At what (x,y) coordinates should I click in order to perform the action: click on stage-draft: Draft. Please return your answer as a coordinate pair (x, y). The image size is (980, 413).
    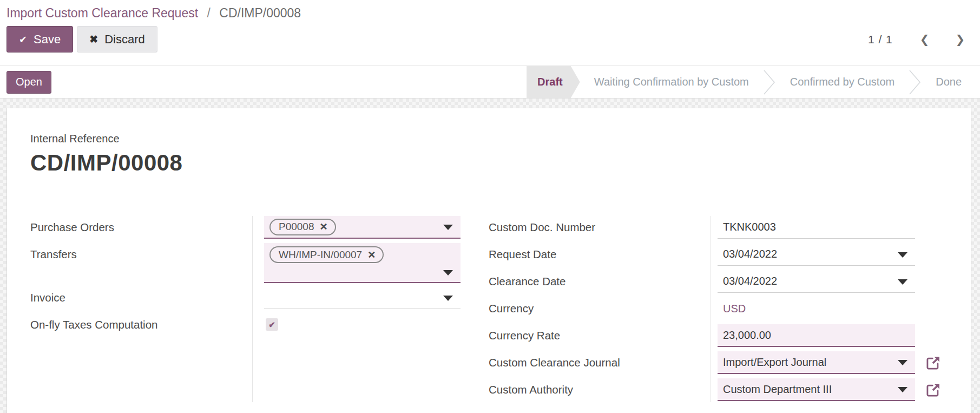
    Looking at the image, I should click on (553, 82).